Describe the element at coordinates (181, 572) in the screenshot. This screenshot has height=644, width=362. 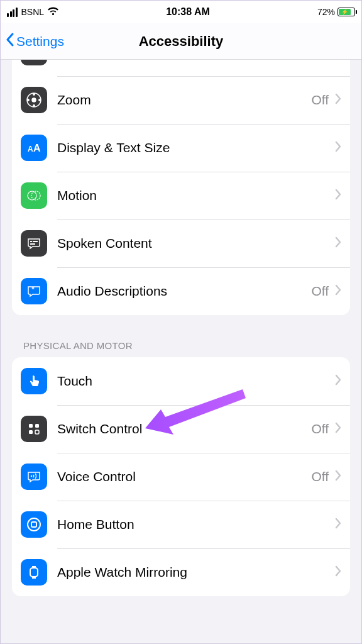
I see `row-apple-watch-mirroring: Apple Watch Mirroring` at that location.